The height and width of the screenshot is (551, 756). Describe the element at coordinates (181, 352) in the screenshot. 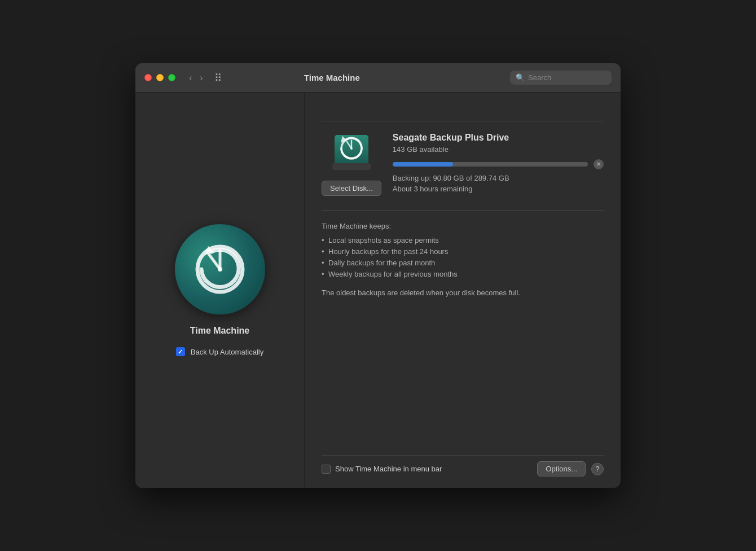

I see `checkmark-icon: ✓` at that location.